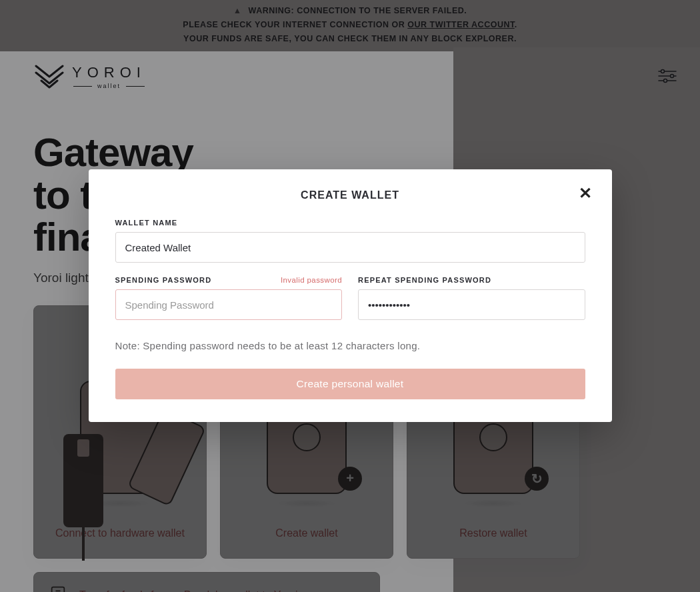 This screenshot has width=700, height=592. Describe the element at coordinates (472, 305) in the screenshot. I see `repeat-password-input` at that location.